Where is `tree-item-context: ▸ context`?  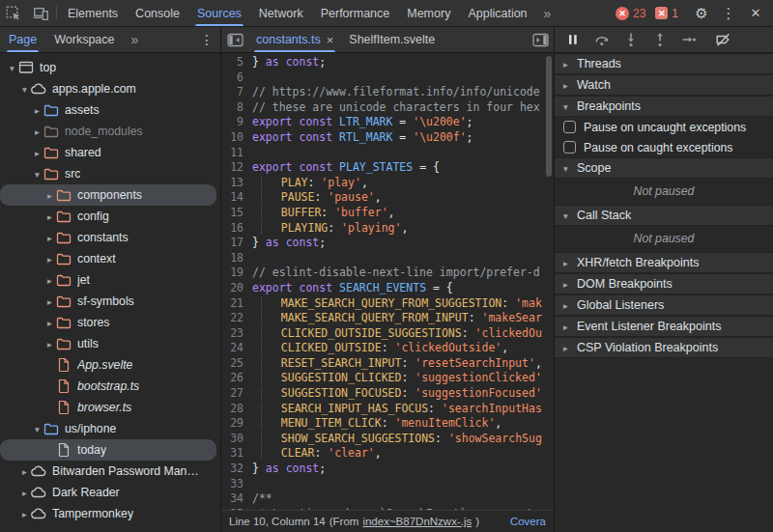
tree-item-context: ▸ context is located at coordinates (108, 259).